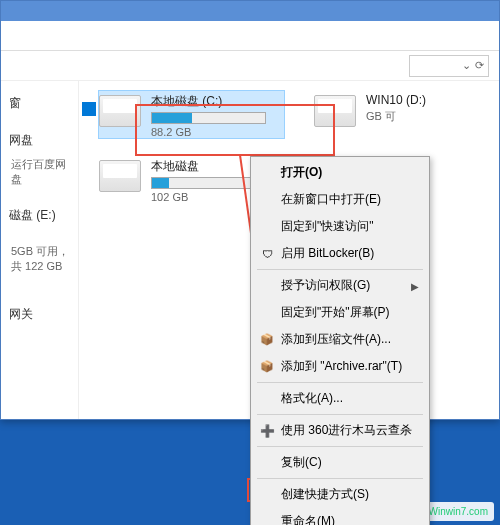  What do you see at coordinates (331, 199) in the screenshot?
I see `menu-item-label: 在新窗口中打开(E)` at bounding box center [331, 199].